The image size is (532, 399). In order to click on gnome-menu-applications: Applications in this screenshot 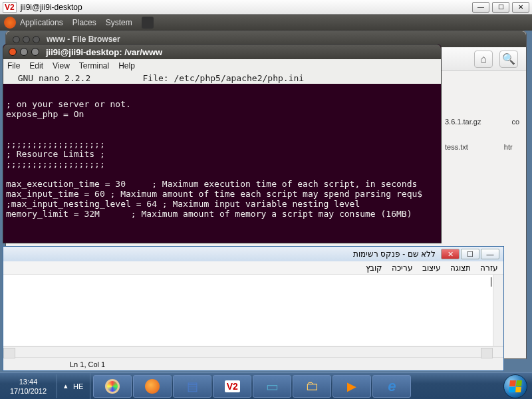, I will do `click(41, 23)`.